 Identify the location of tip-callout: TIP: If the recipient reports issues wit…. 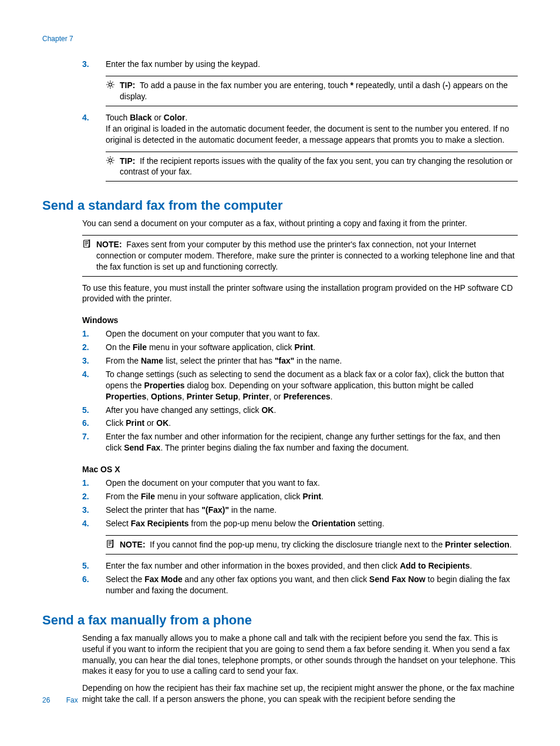
(312, 167).